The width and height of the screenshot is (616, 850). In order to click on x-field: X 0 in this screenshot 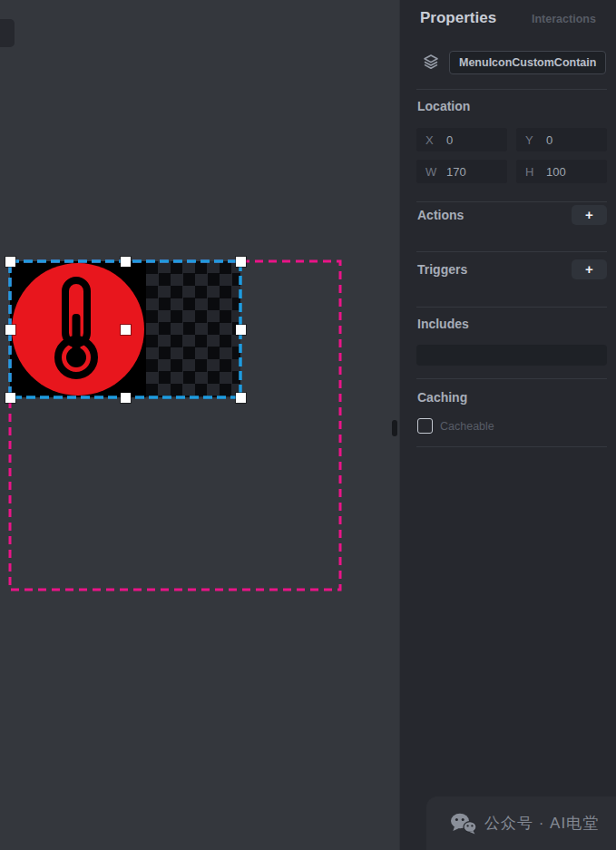, I will do `click(462, 140)`.